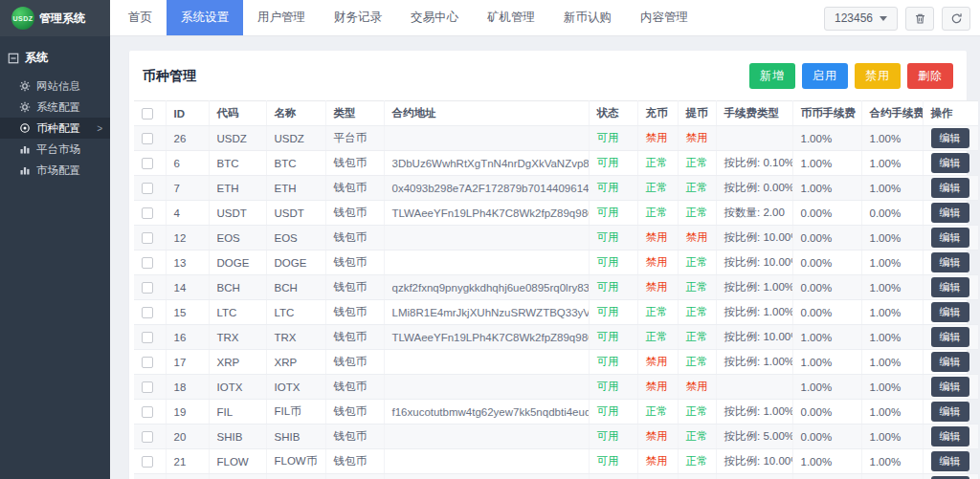 The height and width of the screenshot is (479, 980). I want to click on cell-fee-type: 按比例: 1.00%, so click(754, 313).